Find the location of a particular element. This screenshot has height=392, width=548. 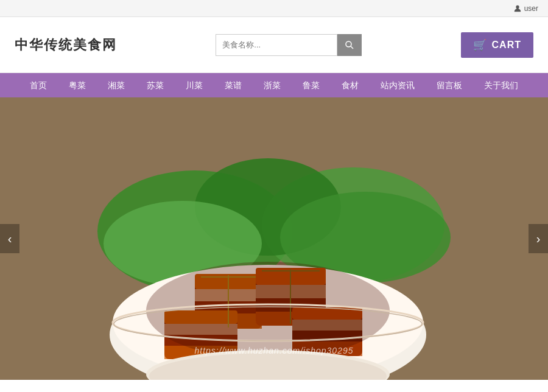

nav-item-8: 食材 is located at coordinates (350, 85).